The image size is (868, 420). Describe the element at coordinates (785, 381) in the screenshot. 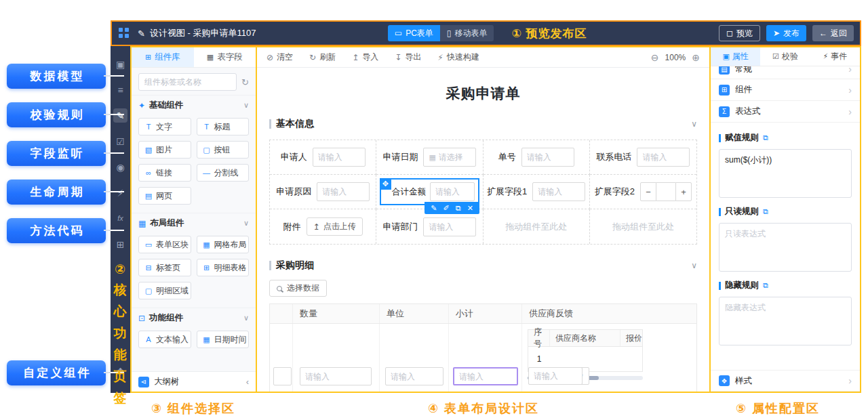

I see `section-row-style: ❖ 样式 ›` at that location.